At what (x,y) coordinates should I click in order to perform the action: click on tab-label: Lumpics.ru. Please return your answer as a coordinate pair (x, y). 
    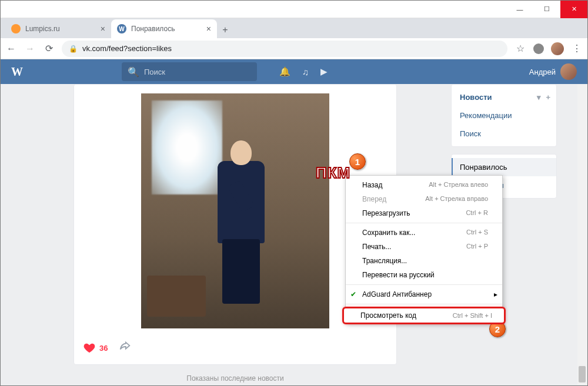
    Looking at the image, I should click on (42, 29).